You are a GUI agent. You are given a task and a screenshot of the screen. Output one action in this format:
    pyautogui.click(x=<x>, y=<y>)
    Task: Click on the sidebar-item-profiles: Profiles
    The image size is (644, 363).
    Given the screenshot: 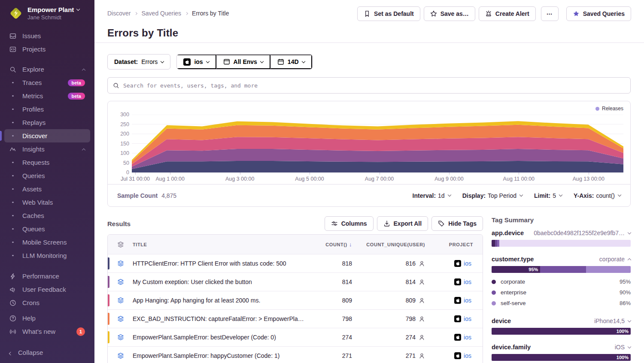 What is the action you would take?
    pyautogui.click(x=47, y=109)
    